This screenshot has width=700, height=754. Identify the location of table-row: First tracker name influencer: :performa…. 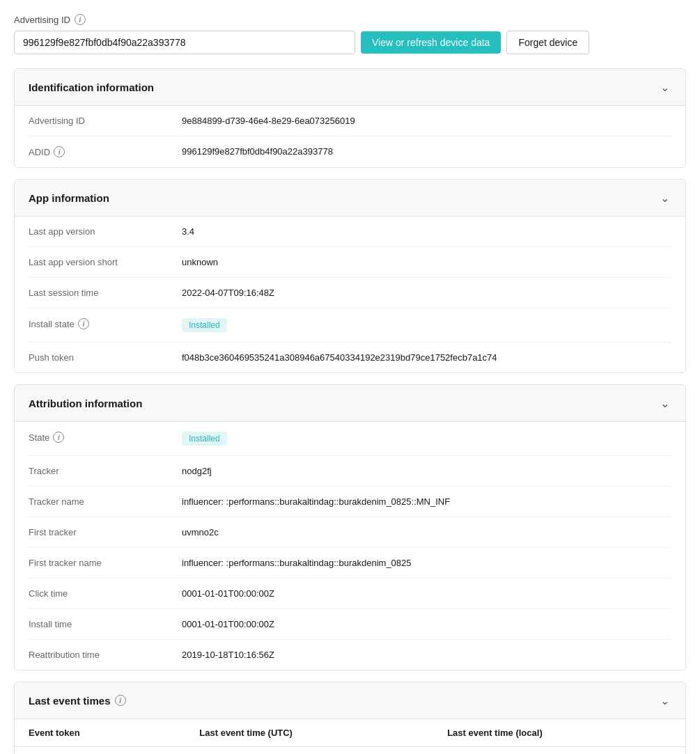
(350, 563).